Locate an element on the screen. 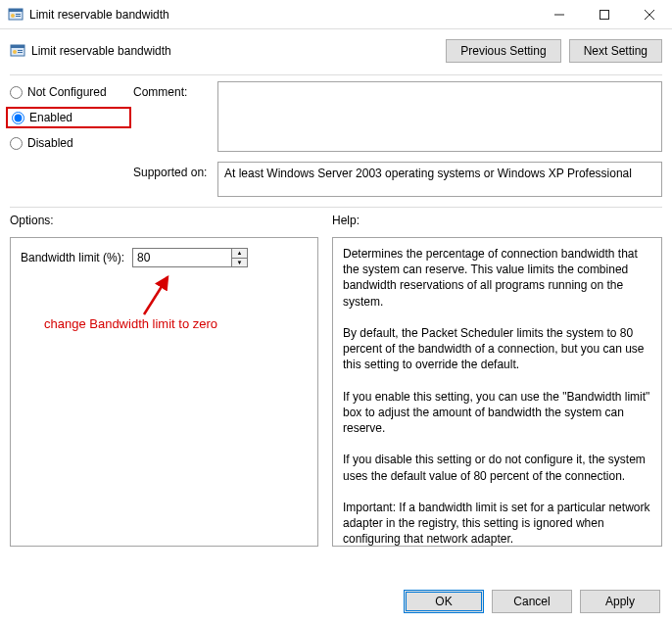  help-label: Help: is located at coordinates (498, 220).